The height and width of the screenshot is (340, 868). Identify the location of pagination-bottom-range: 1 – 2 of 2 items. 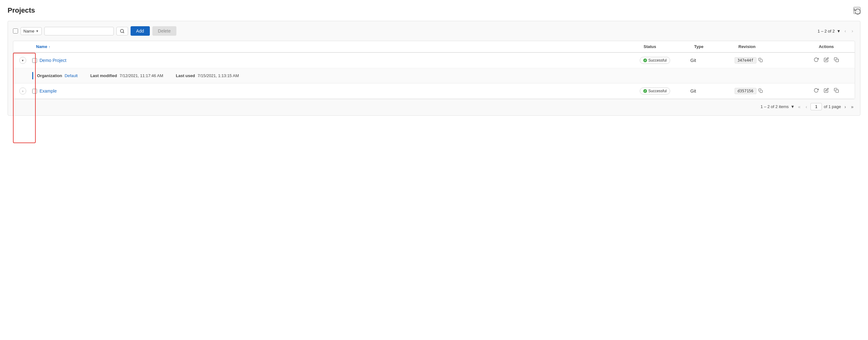
(775, 106).